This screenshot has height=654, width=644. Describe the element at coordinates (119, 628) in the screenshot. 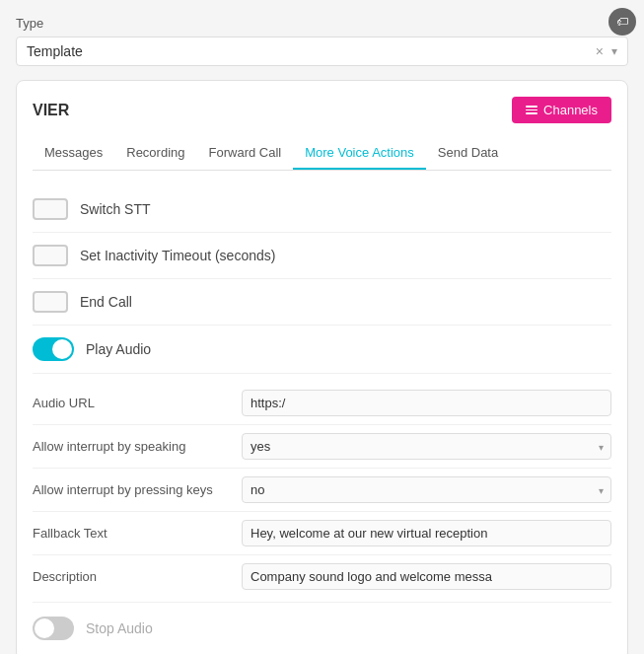

I see `stop-audio-label: Stop Audio` at that location.